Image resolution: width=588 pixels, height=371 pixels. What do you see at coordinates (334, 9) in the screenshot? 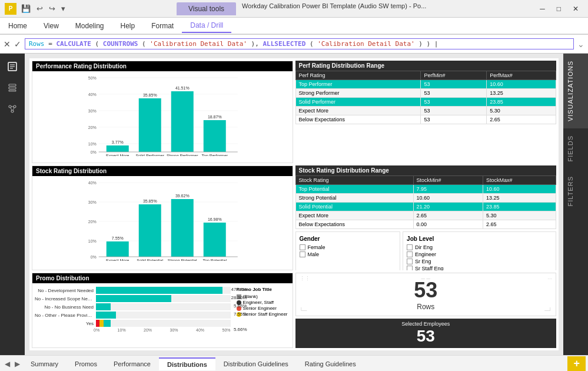
I see `app-title: Workday Calibration Power BI Template (A…` at bounding box center [334, 9].